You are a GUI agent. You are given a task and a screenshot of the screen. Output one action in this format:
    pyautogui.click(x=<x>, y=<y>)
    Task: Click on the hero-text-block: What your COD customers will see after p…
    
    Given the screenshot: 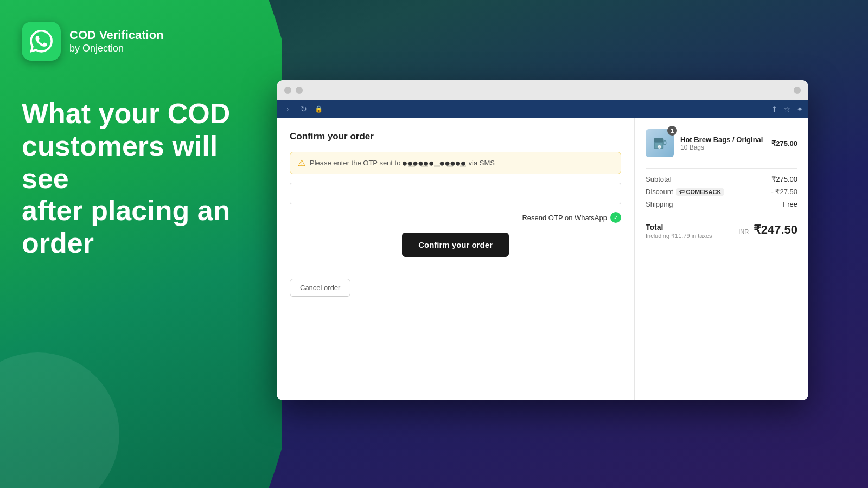 What is the action you would take?
    pyautogui.click(x=146, y=179)
    